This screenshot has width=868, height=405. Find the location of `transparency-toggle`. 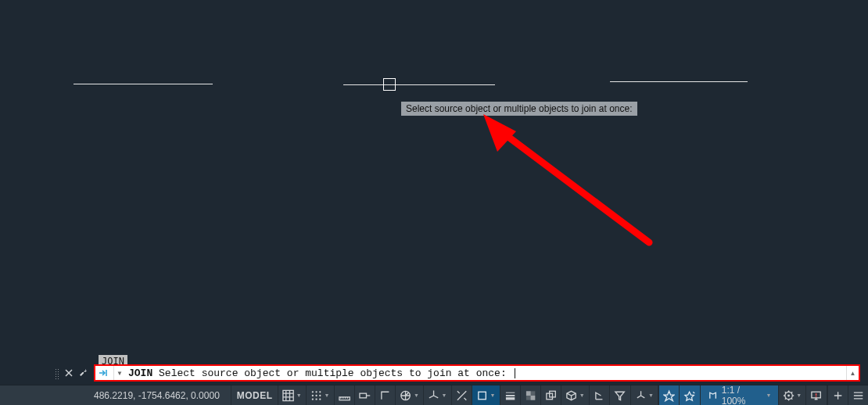

transparency-toggle is located at coordinates (530, 396).